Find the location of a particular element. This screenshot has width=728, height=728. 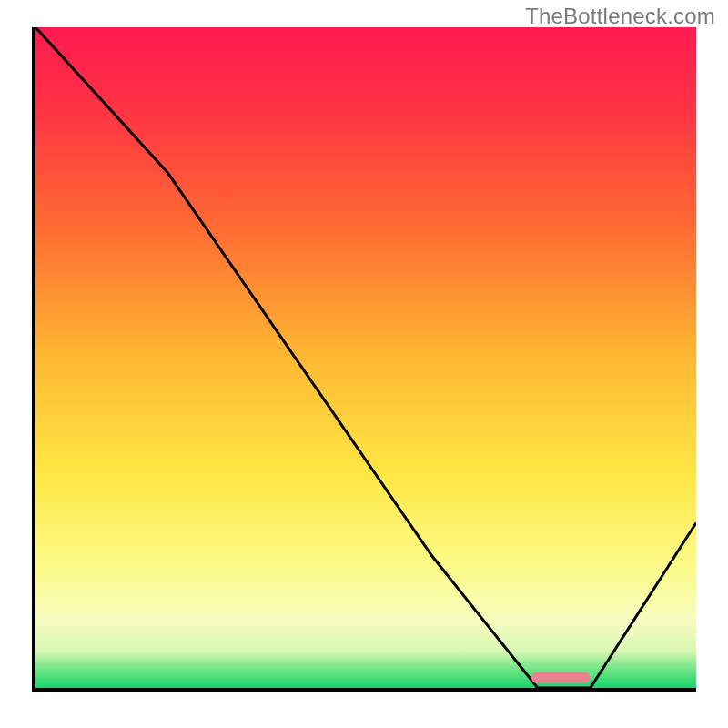

optimal-range-marker is located at coordinates (561, 678).